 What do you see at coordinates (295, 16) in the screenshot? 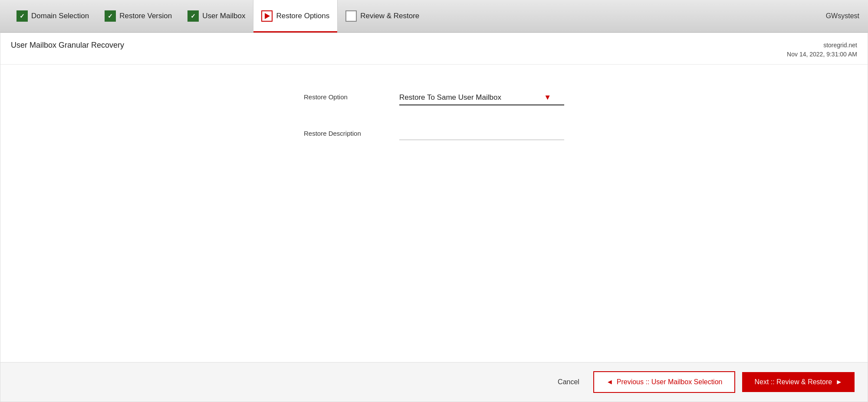
I see `nav-step-restore-options: Restore Options` at bounding box center [295, 16].